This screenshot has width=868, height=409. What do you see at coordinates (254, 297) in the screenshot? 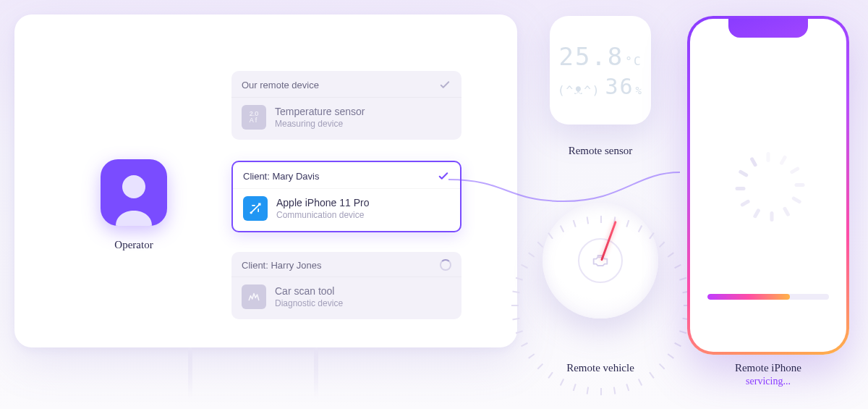
I see `diagnostic-icon` at bounding box center [254, 297].